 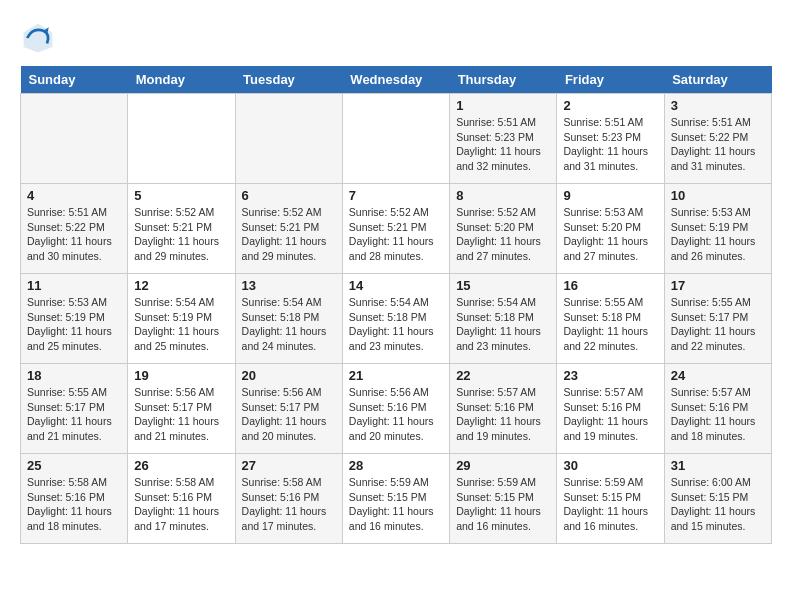 I want to click on day-number: 14, so click(x=396, y=286).